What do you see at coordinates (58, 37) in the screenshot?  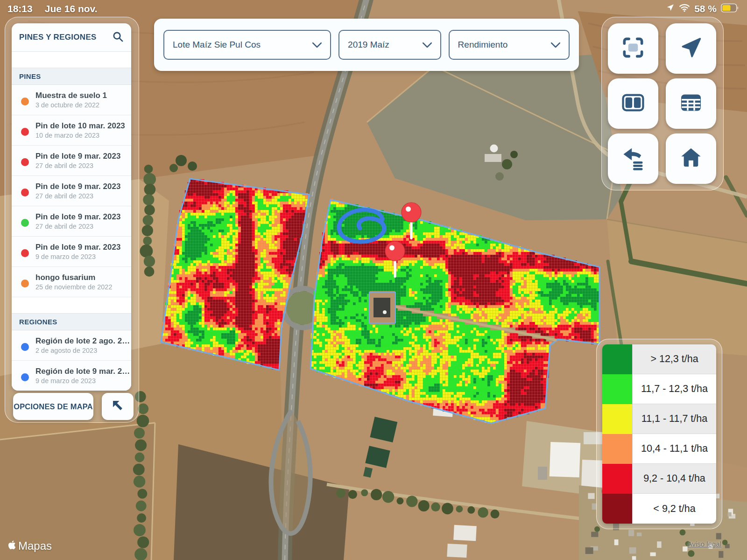 I see `sidebar-title: PINES Y REGIONES` at bounding box center [58, 37].